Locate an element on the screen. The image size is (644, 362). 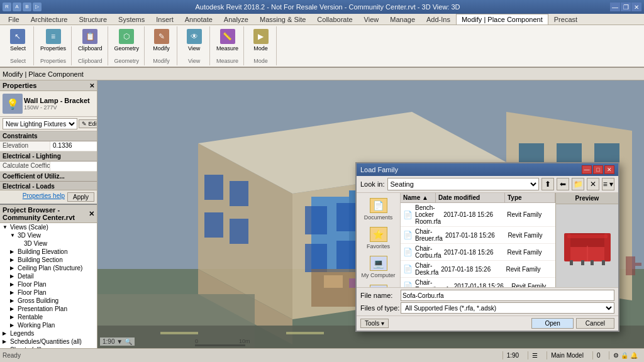
file-item-bench: 📄 Bench-Locker Room.rfa 2017-01-18 15:26… is located at coordinates (478, 215).